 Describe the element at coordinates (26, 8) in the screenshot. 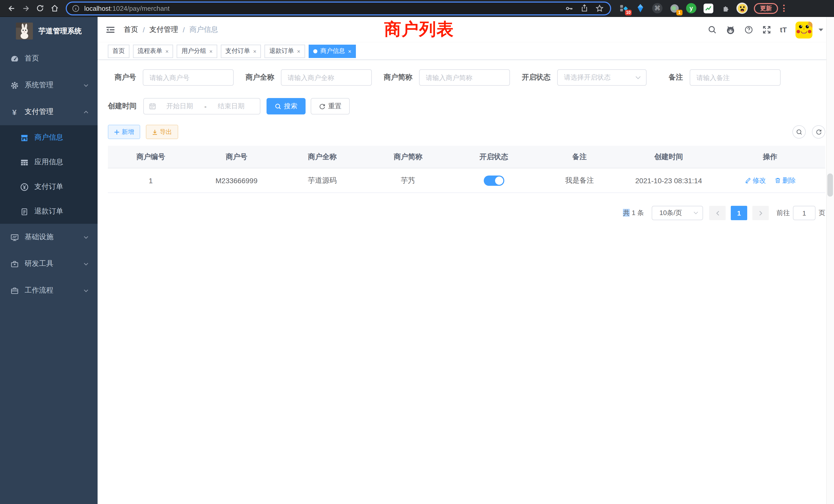

I see `browser-forward-button` at that location.